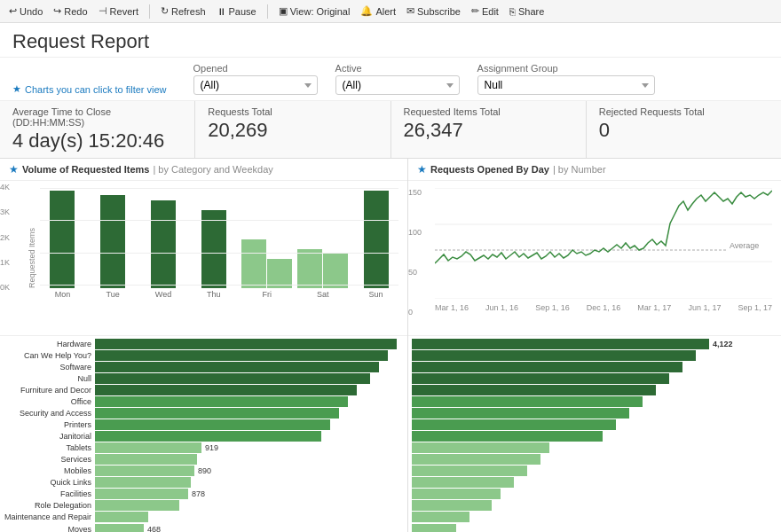 Image resolution: width=781 pixels, height=532 pixels. I want to click on bar-col-tue: Tue, so click(114, 246).